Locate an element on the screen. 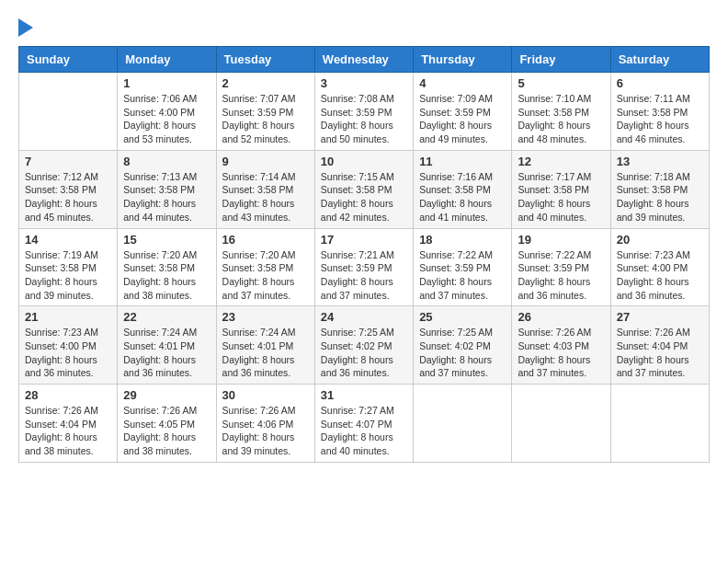 Image resolution: width=728 pixels, height=563 pixels. calendar-day-cell: 23Sunrise: 7:24 AMSunset: 4:01 PMDayligh… is located at coordinates (265, 346).